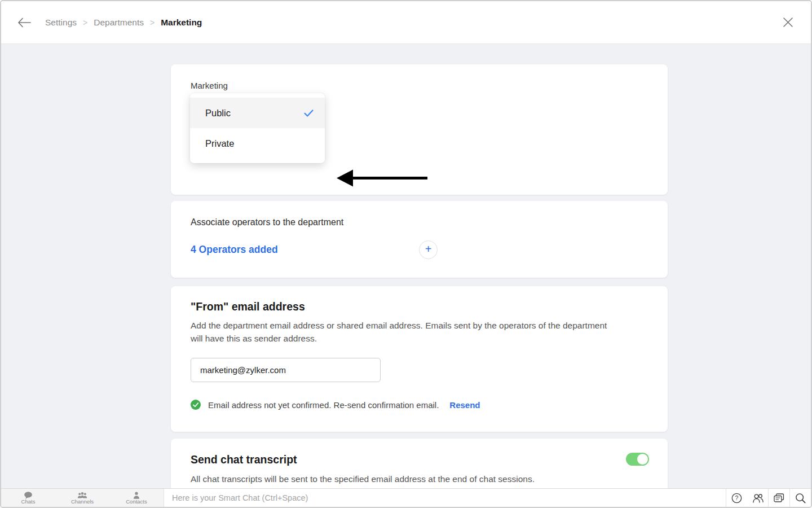 The width and height of the screenshot is (812, 508). What do you see at coordinates (25, 23) in the screenshot?
I see `back-button` at bounding box center [25, 23].